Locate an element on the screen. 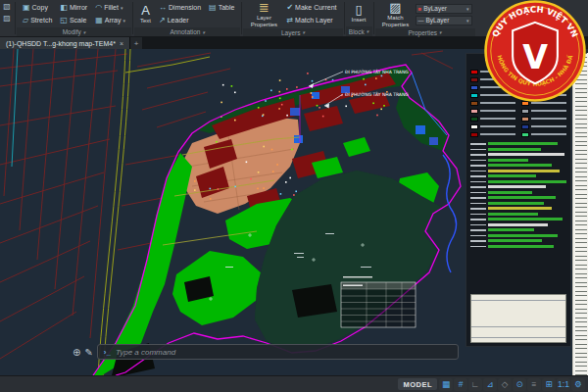 The height and width of the screenshot is (392, 588). layer-properties-icon: ≣ is located at coordinates (265, 8).